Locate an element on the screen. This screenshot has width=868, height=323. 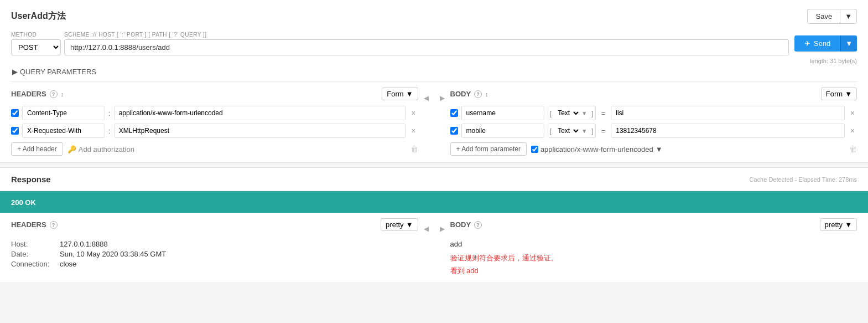
annotation-line-2: 看到 add is located at coordinates (654, 270).